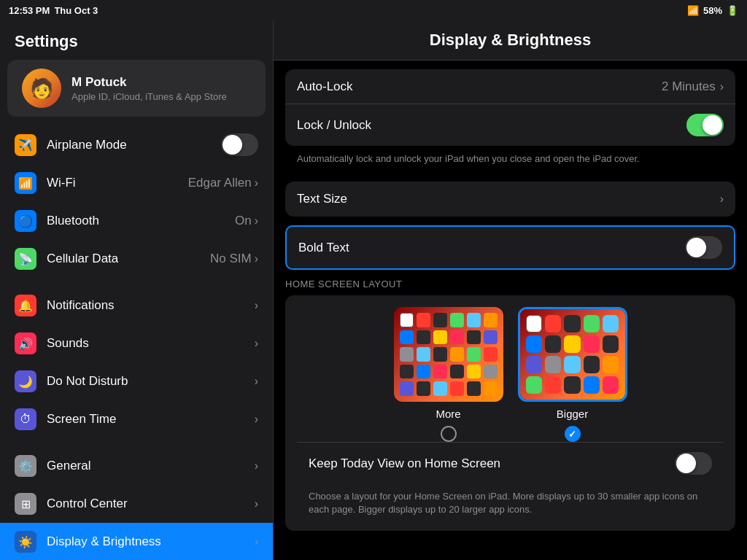  Describe the element at coordinates (573, 434) in the screenshot. I see `layout-radio-bigger` at that location.